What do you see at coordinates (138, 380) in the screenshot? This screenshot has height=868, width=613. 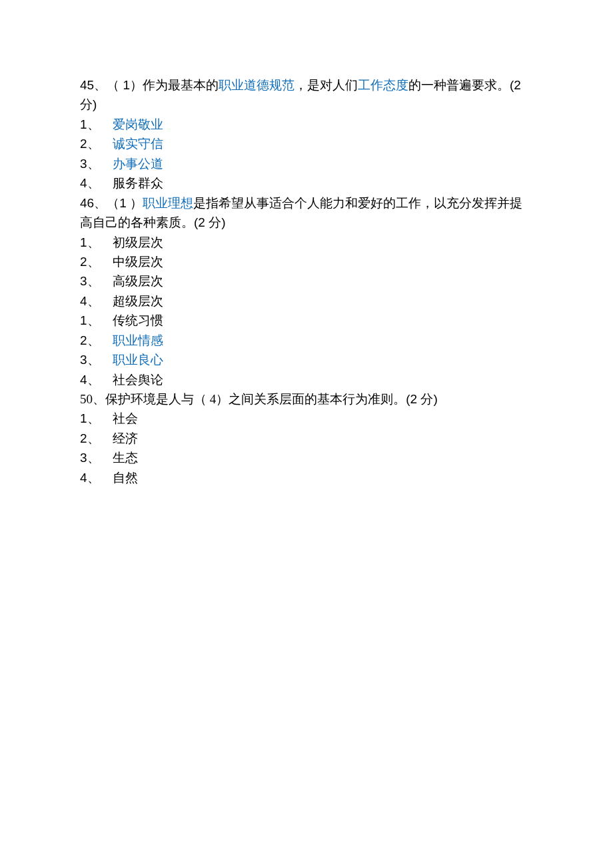 I see `option-text: 社会舆论` at bounding box center [138, 380].